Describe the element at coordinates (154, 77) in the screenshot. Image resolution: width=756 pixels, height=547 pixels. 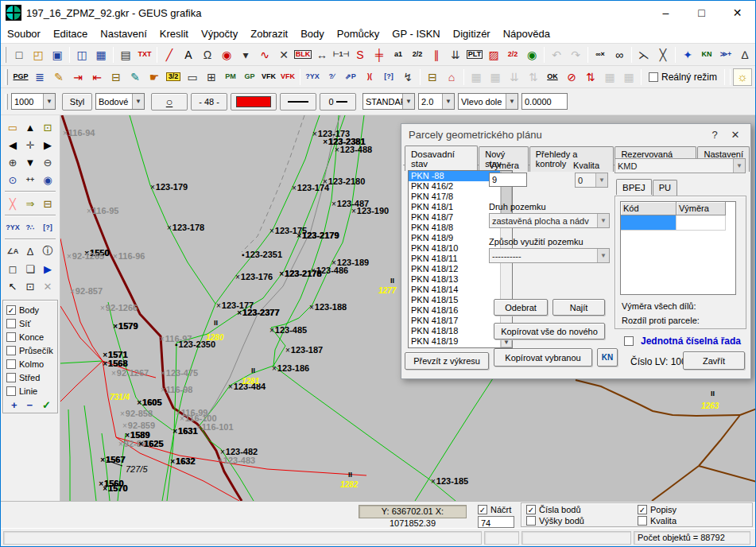
I see `vfk-hand-button: ☛` at that location.